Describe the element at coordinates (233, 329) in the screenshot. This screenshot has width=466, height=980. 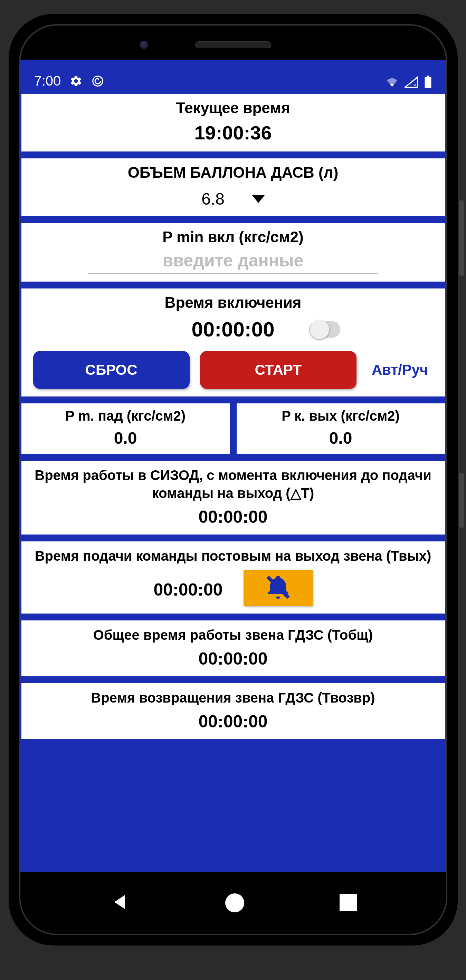
I see `activation-time-value: 00:00:00` at that location.